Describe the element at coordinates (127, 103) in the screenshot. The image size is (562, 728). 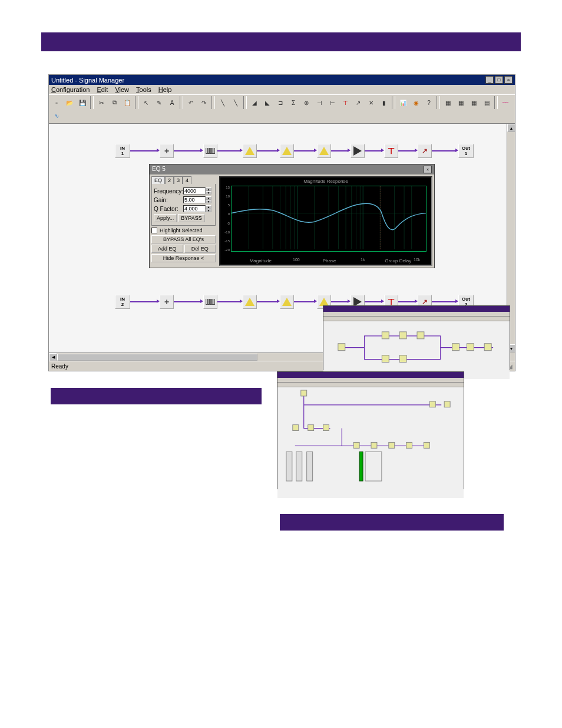
I see `paste-icon: 📋` at that location.